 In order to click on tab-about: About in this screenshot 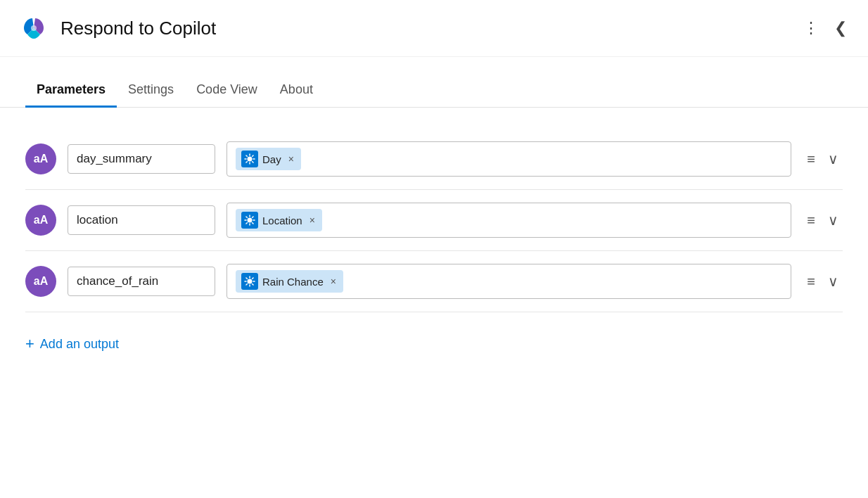, I will do `click(297, 91)`.